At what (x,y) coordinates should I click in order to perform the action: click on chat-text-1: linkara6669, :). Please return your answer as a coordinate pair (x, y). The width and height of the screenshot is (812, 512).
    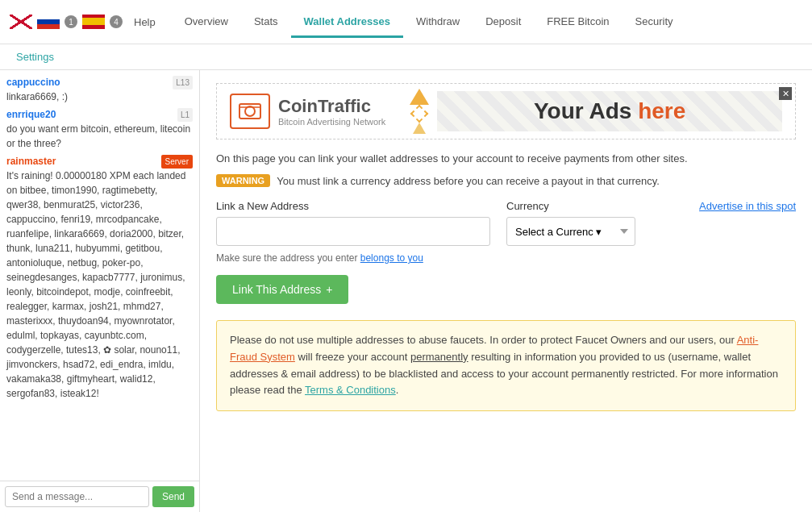
    Looking at the image, I should click on (100, 97).